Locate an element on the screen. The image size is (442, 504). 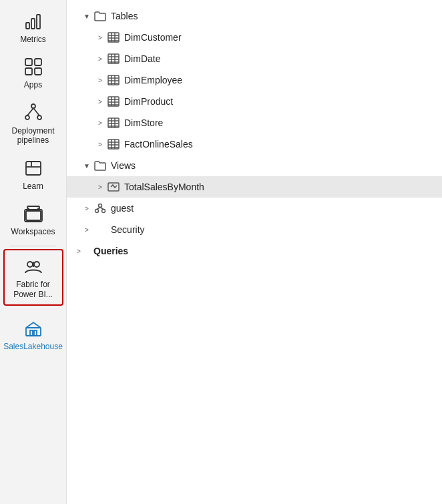
schema-icon is located at coordinates (100, 208).